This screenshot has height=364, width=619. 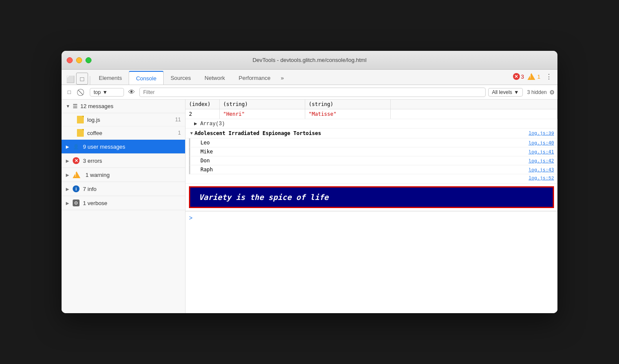 I want to click on sidebar: ▼ ☰ 12 messages log.js 11 coffee 1 ▶ 👤 9…, so click(x=124, y=206).